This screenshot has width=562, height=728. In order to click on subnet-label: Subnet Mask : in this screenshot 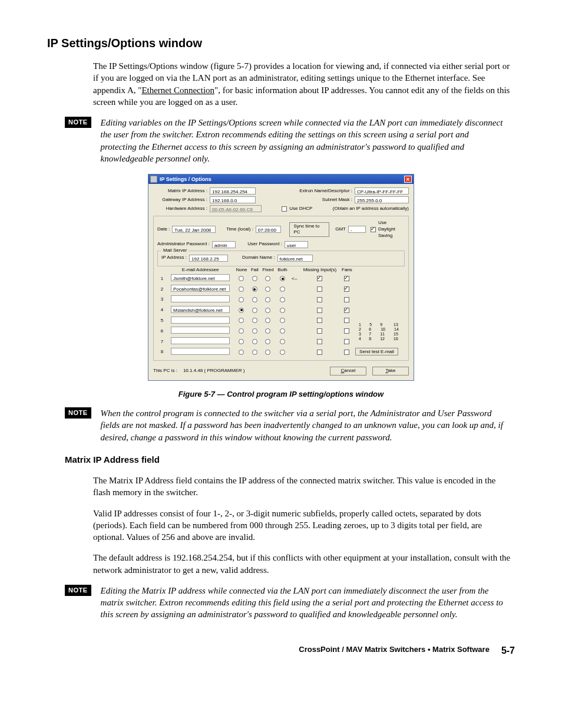, I will do `click(337, 200)`.